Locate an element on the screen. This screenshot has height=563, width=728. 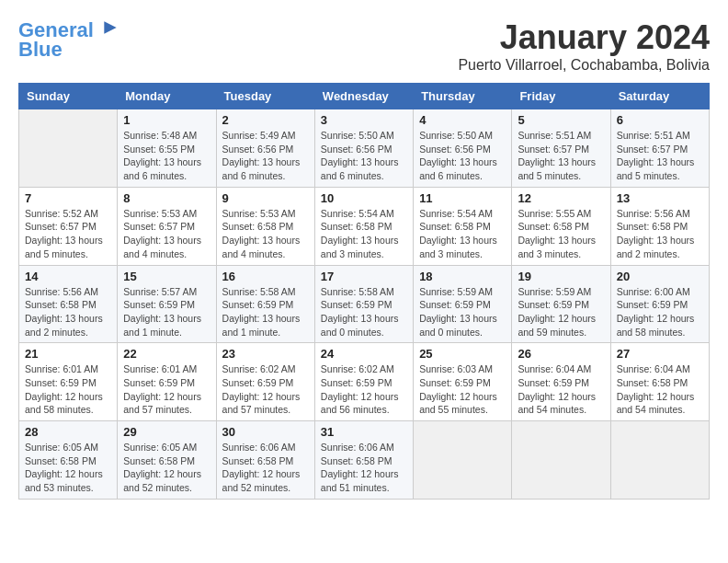
day-info: Sunrise: 5:53 AM Sunset: 6:58 PM Dayligh… is located at coordinates (266, 234).